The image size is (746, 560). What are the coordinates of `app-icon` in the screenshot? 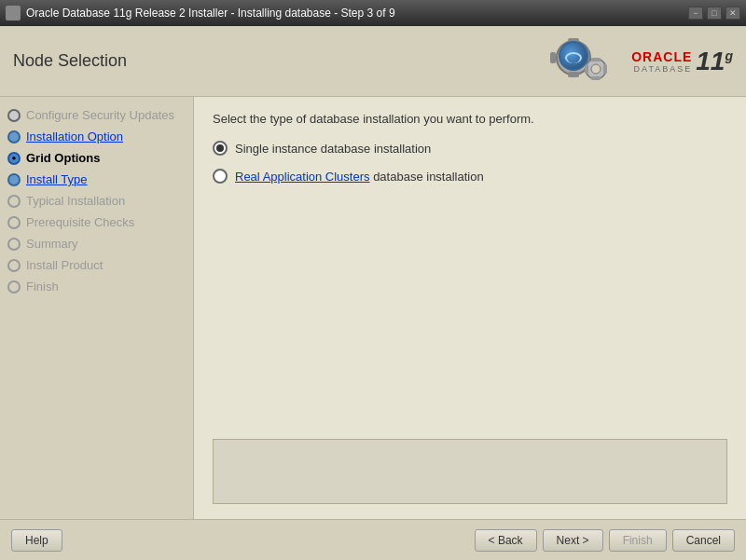 It's located at (13, 13).